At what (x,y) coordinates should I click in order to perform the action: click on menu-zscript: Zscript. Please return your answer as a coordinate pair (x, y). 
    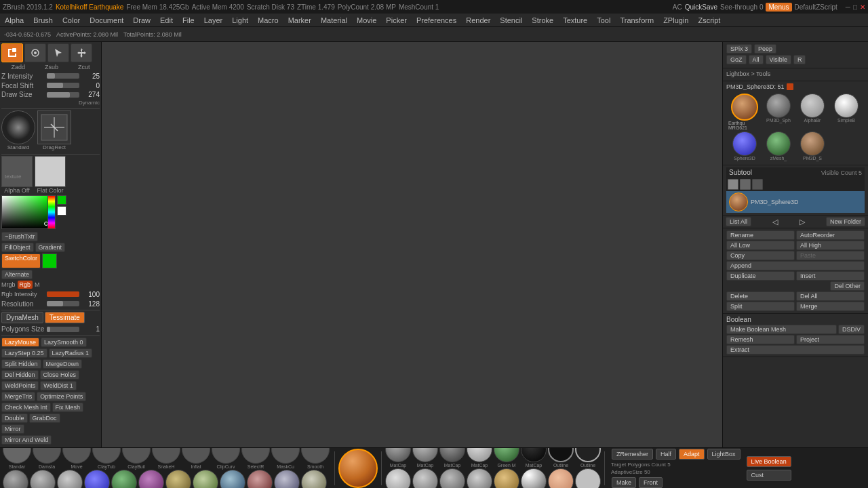
    Looking at the image, I should click on (709, 20).